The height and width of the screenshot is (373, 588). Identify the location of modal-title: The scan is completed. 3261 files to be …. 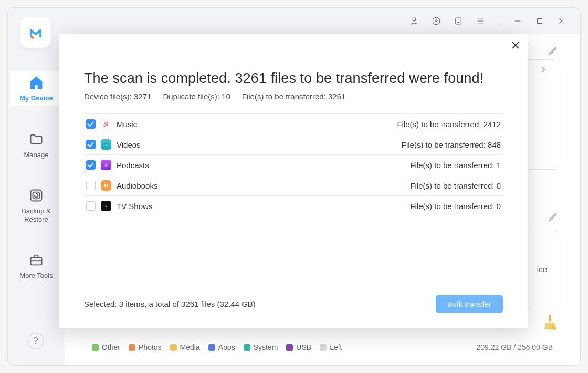
(293, 79).